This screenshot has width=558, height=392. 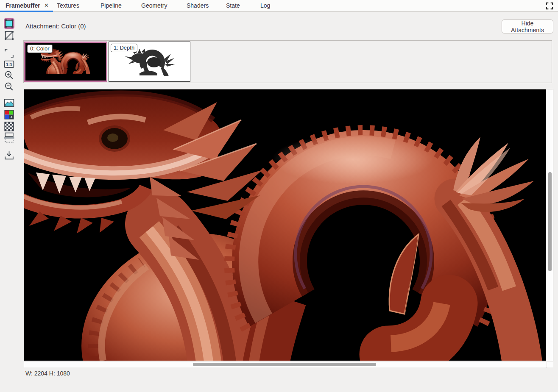 What do you see at coordinates (527, 26) in the screenshot?
I see `hide-attachments-button: Hide Attachments` at bounding box center [527, 26].